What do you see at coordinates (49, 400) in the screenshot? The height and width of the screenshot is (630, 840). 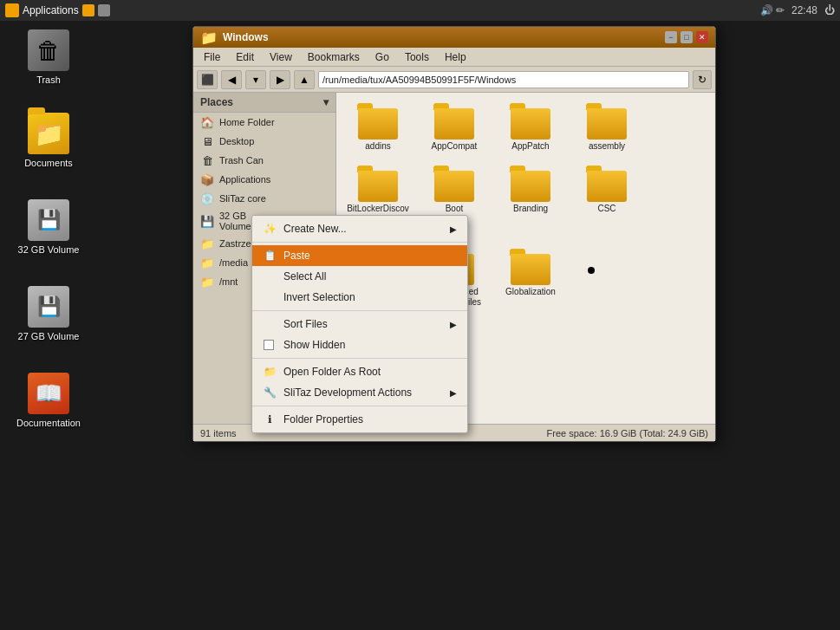 I see `desktop-icon-documentation: 📖 Documentation` at bounding box center [49, 400].